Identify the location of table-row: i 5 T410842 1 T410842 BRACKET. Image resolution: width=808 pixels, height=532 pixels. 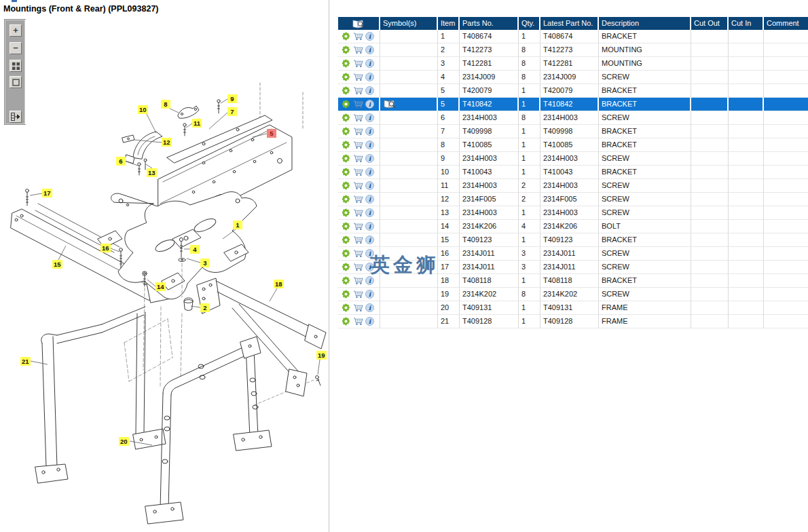
(573, 104).